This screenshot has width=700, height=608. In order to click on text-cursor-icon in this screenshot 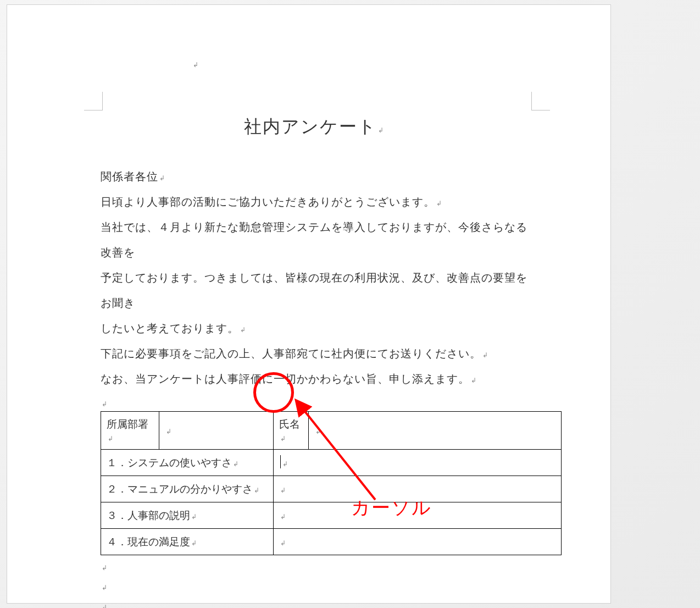, I will do `click(280, 462)`.